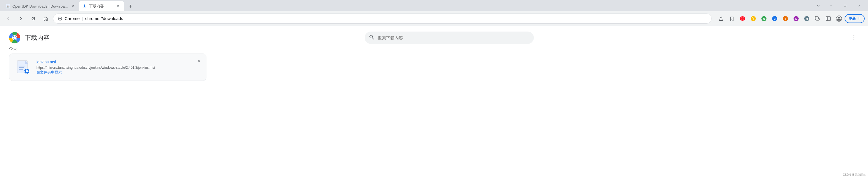  What do you see at coordinates (434, 5) in the screenshot?
I see `title-bar: ☕ OpenJDK Downloads | Downloa... × 下载内容 …` at bounding box center [434, 5].